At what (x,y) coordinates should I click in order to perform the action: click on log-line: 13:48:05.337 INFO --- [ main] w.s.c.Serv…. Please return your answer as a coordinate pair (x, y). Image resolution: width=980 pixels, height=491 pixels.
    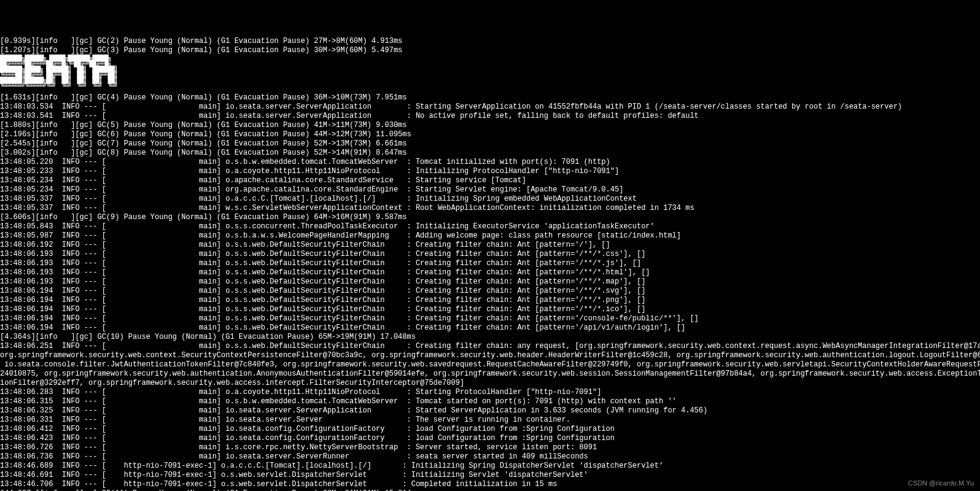
    Looking at the image, I should click on (490, 209).